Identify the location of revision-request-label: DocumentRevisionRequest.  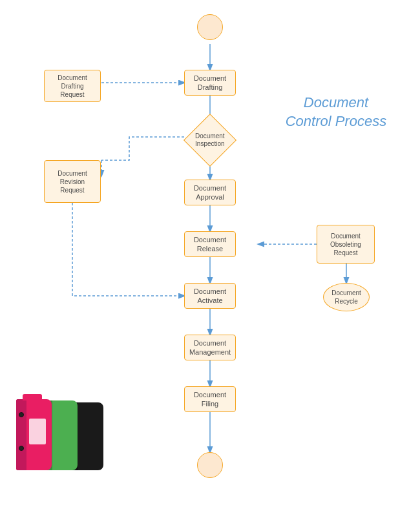
(72, 182).